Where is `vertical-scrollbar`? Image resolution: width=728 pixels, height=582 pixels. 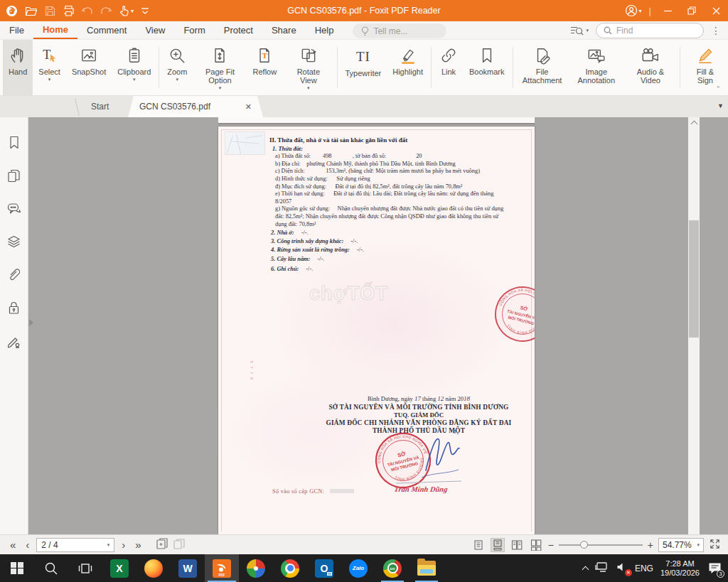
vertical-scrollbar is located at coordinates (694, 325).